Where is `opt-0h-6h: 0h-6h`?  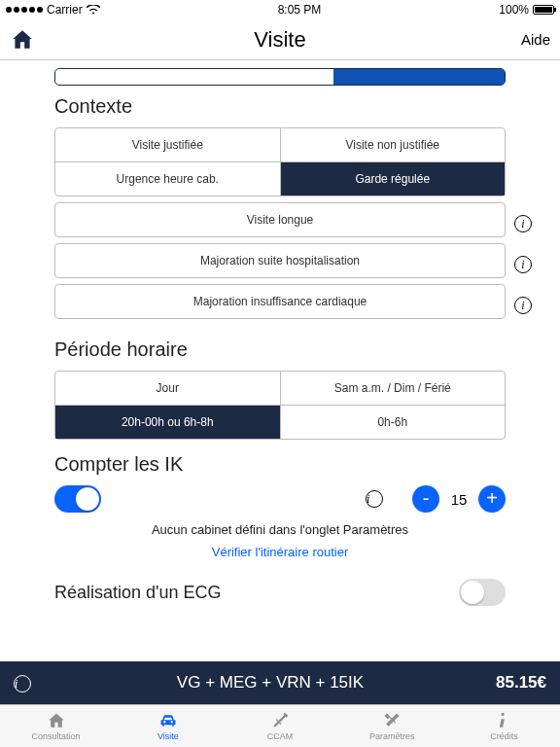 opt-0h-6h: 0h-6h is located at coordinates (393, 422).